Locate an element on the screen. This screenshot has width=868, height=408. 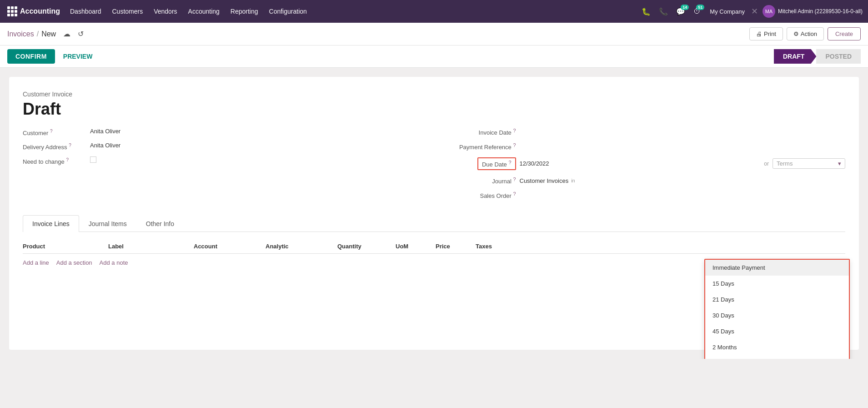
status-posted-button: POSTED is located at coordinates (838, 56).